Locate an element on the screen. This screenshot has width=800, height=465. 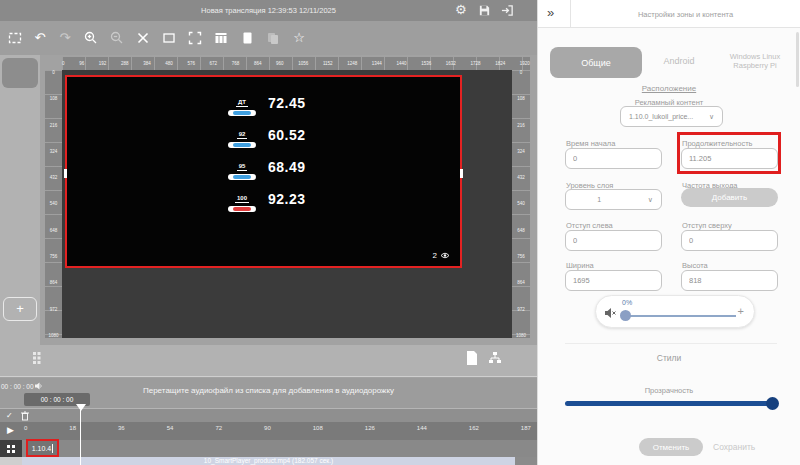
track-header-cell is located at coordinates (11, 448).